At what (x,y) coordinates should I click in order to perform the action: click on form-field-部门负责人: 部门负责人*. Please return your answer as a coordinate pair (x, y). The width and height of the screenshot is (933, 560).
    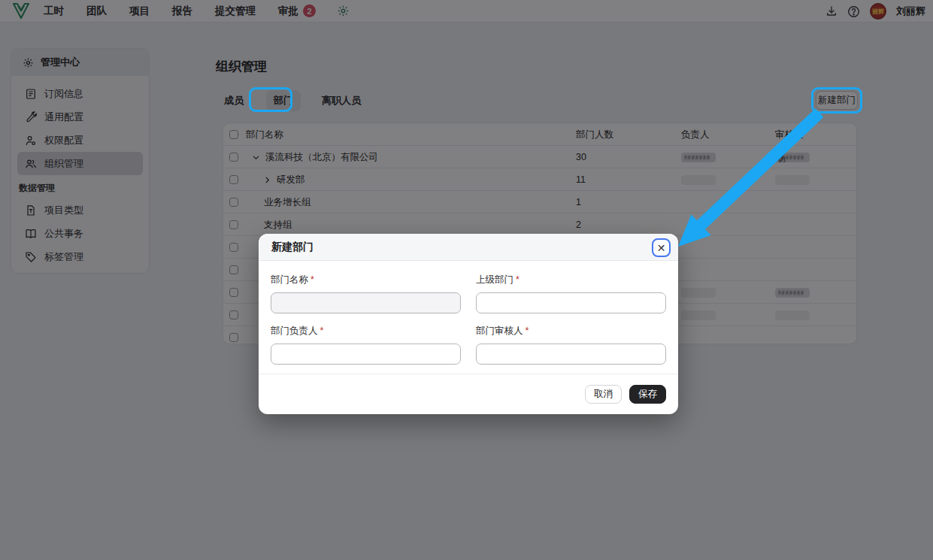
    Looking at the image, I should click on (365, 344).